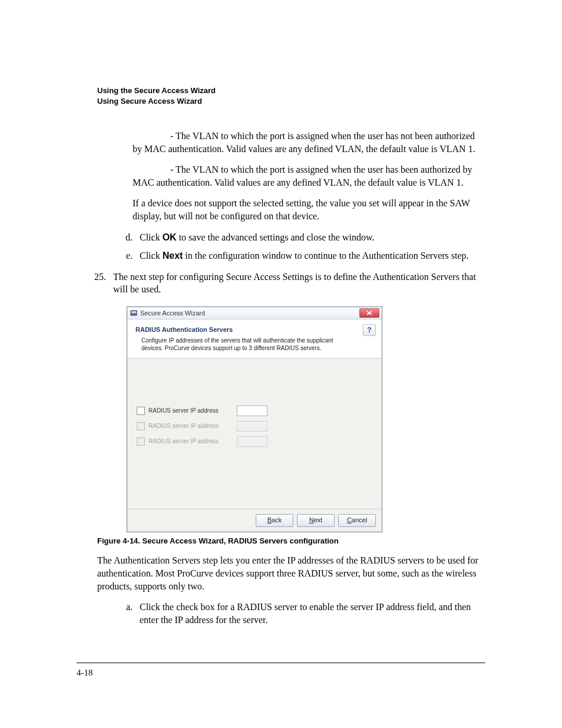 The height and width of the screenshot is (728, 562). Describe the element at coordinates (127, 238) in the screenshot. I see `step-d-marker: d.` at that location.